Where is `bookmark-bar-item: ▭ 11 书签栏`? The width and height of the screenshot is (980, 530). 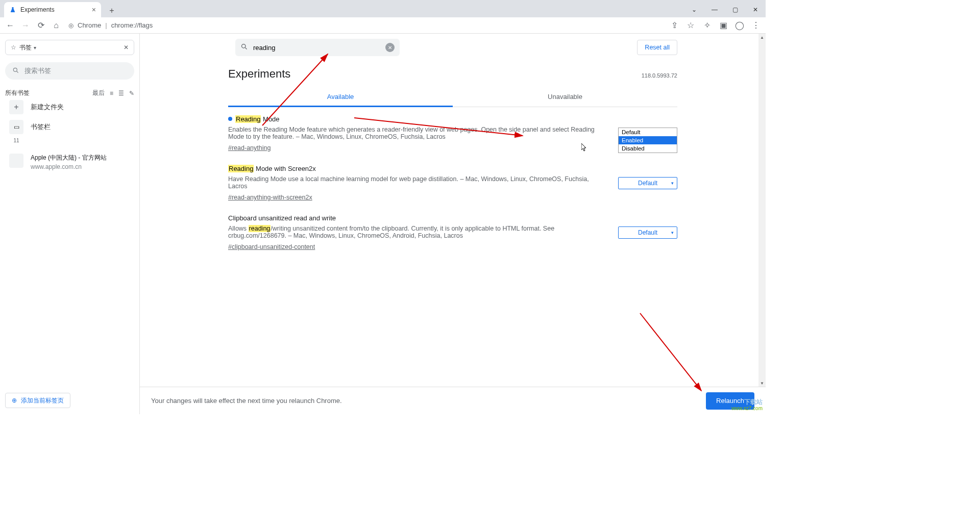 bookmark-bar-item: ▭ 11 书签栏 is located at coordinates (69, 133).